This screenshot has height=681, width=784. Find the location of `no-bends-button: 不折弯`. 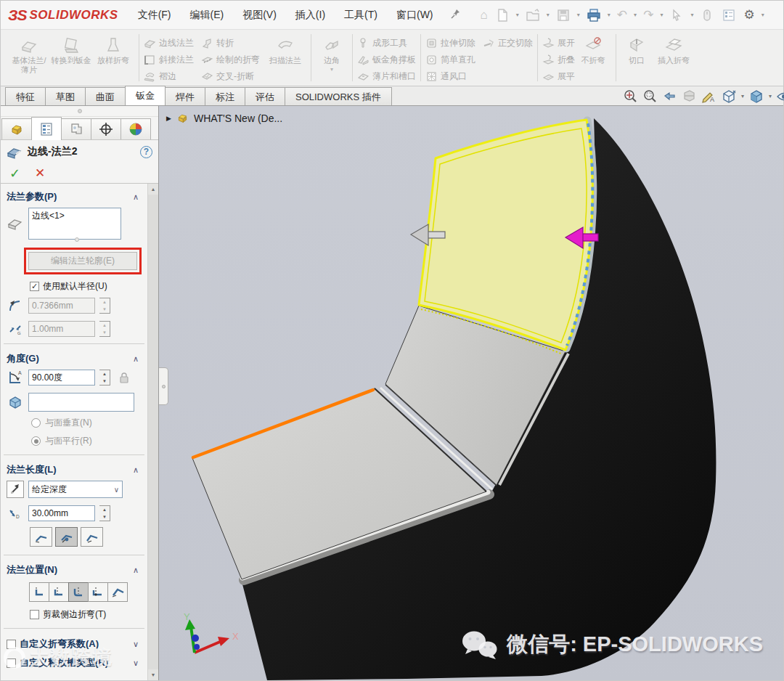

no-bends-button: 不折弯 is located at coordinates (593, 49).